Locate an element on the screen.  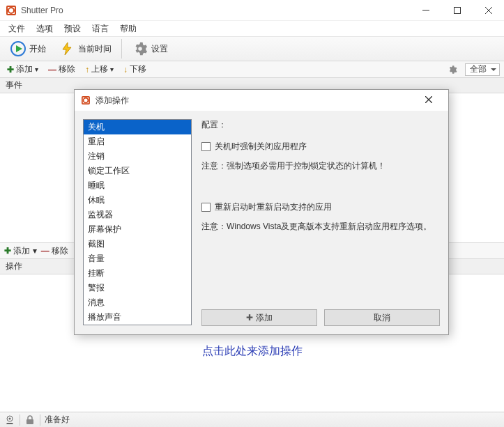
moveup-event-button: ↑ 上移 ▾ is located at coordinates (99, 70).